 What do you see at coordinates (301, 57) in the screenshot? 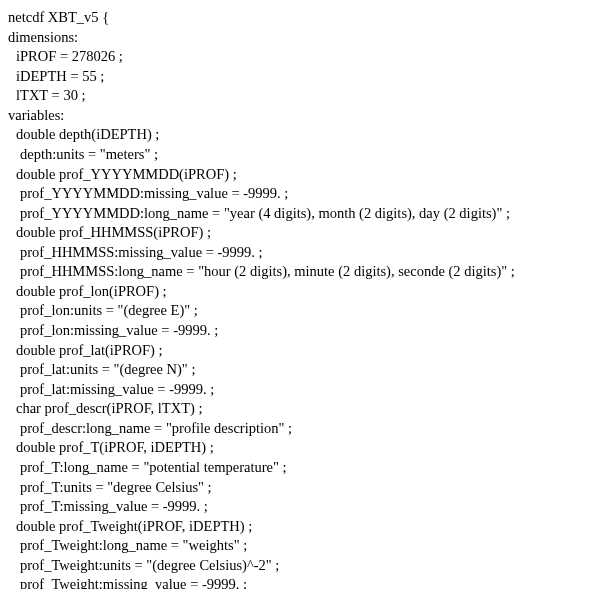
I see `dim-iprof: iPROF = 278026 ;` at bounding box center [301, 57].